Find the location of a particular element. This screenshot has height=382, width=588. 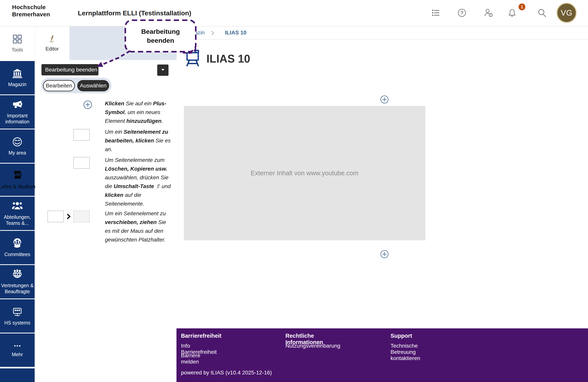

smiley-icon is located at coordinates (17, 142).